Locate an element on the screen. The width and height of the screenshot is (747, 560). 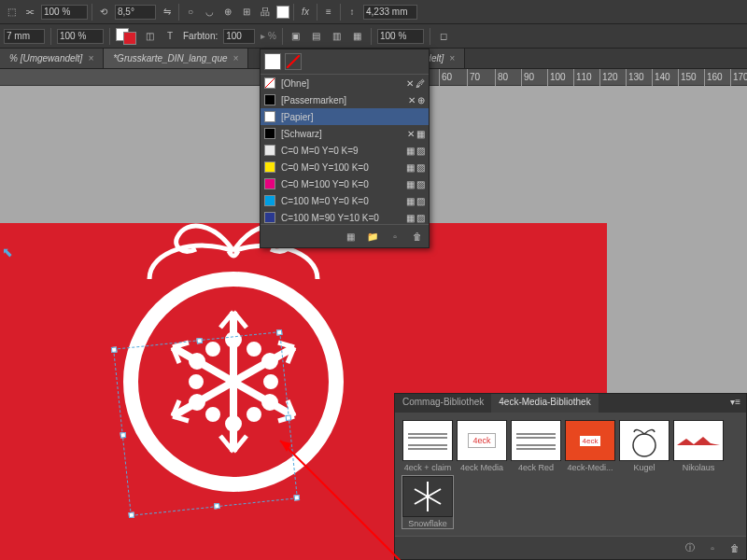
swatch-registration: [Passermarken]✕⊕ is located at coordinates (345, 100).